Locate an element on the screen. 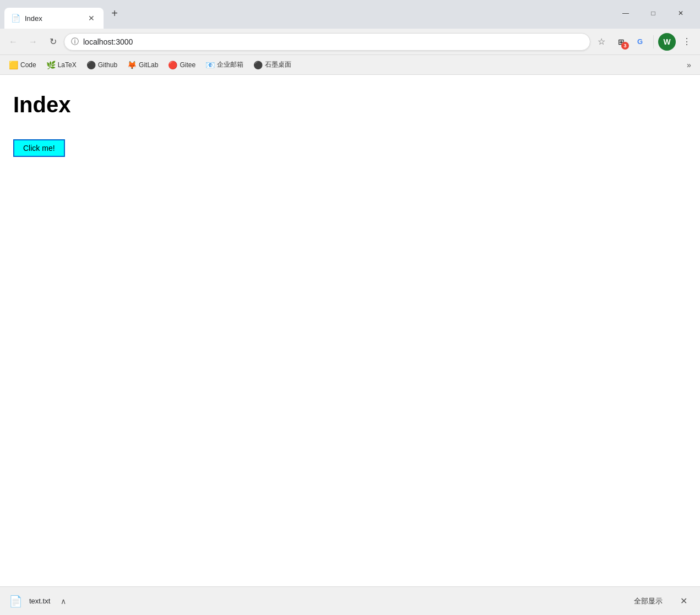 This screenshot has height=615, width=700. bookmark-shimo: ⚫ 石墨桌面 is located at coordinates (272, 65).